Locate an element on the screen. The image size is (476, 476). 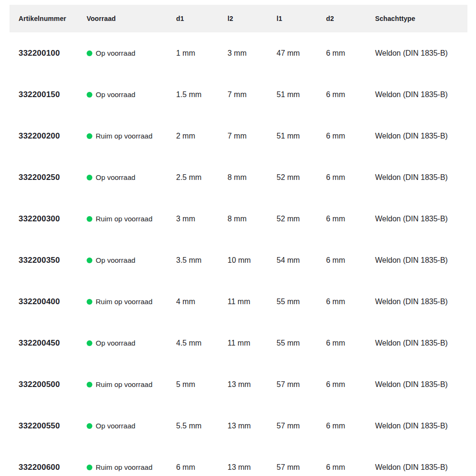
cell-l2: 10 mm is located at coordinates (252, 260).